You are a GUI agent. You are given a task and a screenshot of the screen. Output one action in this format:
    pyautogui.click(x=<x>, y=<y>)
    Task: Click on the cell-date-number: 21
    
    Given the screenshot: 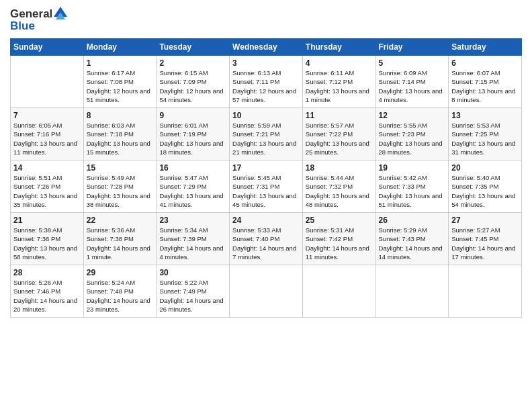 What is the action you would take?
    pyautogui.click(x=47, y=220)
    